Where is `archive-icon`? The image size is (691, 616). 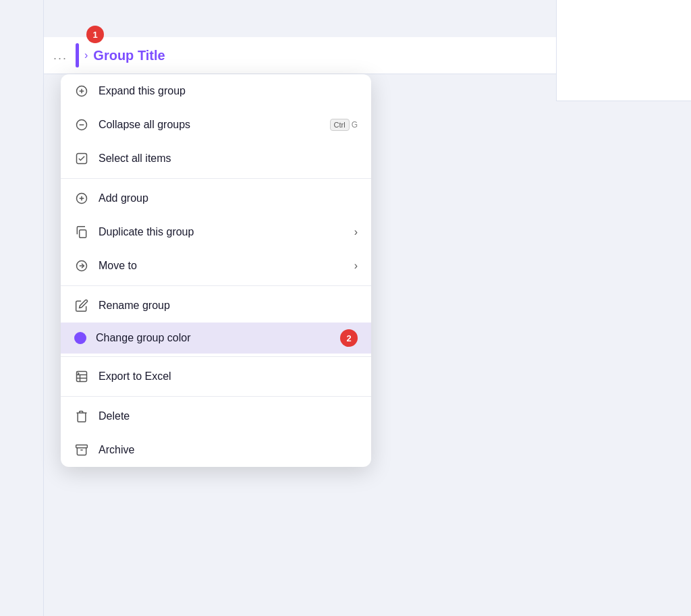 archive-icon is located at coordinates (82, 450).